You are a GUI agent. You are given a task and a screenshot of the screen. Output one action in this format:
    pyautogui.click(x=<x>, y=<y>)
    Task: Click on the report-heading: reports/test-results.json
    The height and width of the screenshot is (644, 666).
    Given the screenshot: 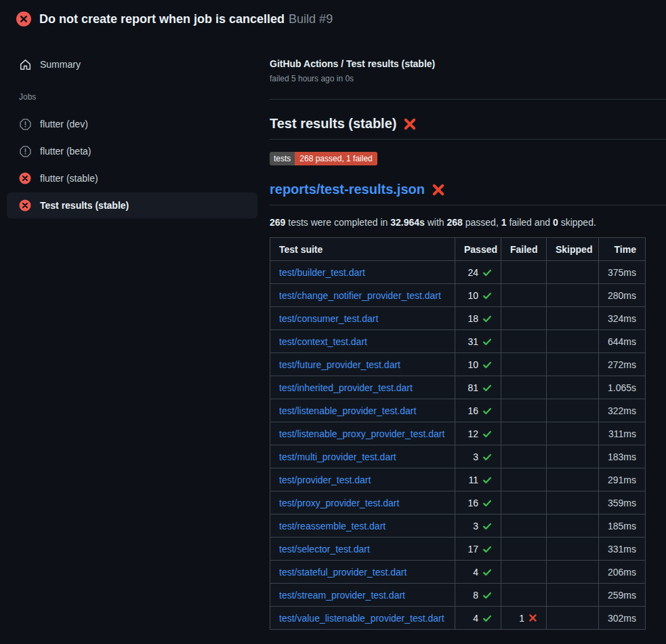 What is the action you would take?
    pyautogui.click(x=467, y=194)
    